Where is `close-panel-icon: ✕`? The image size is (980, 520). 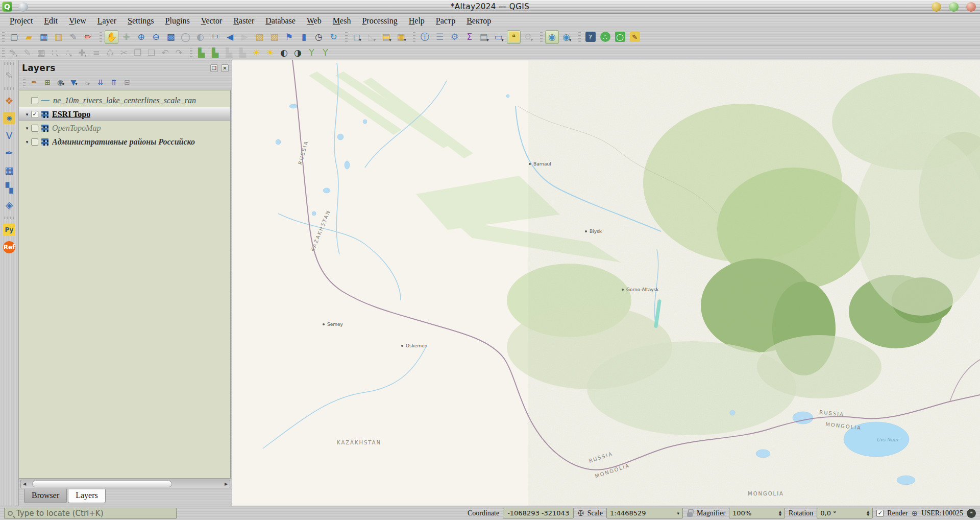 close-panel-icon: ✕ is located at coordinates (225, 68).